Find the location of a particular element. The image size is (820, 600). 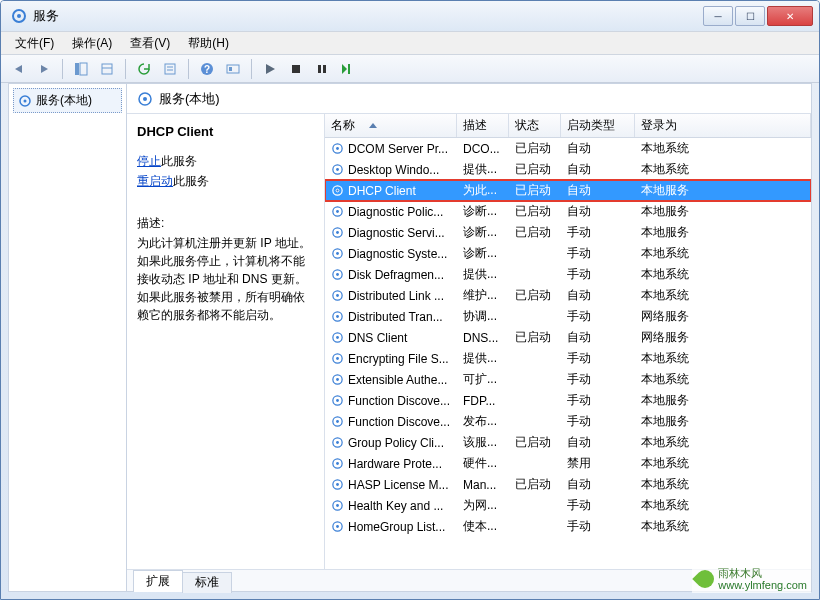

table-row: Hardware Prote...硬件...禁用本地系统 is located at coordinates (568, 464).